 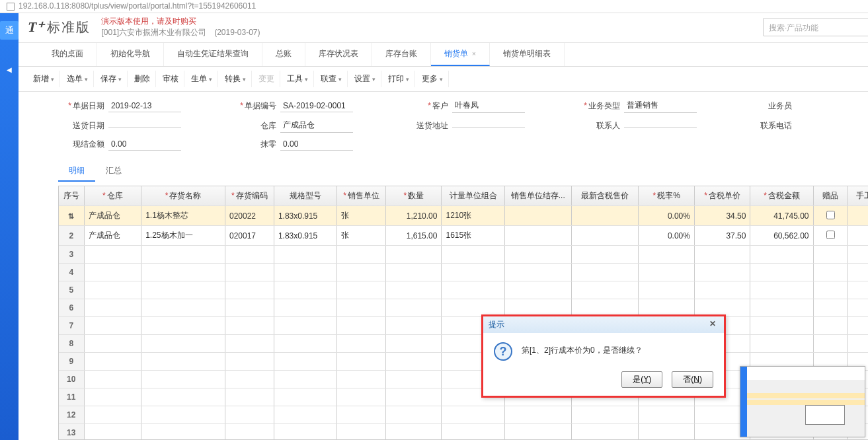 I want to click on biz-type-field: 普通销售, so click(x=660, y=106).